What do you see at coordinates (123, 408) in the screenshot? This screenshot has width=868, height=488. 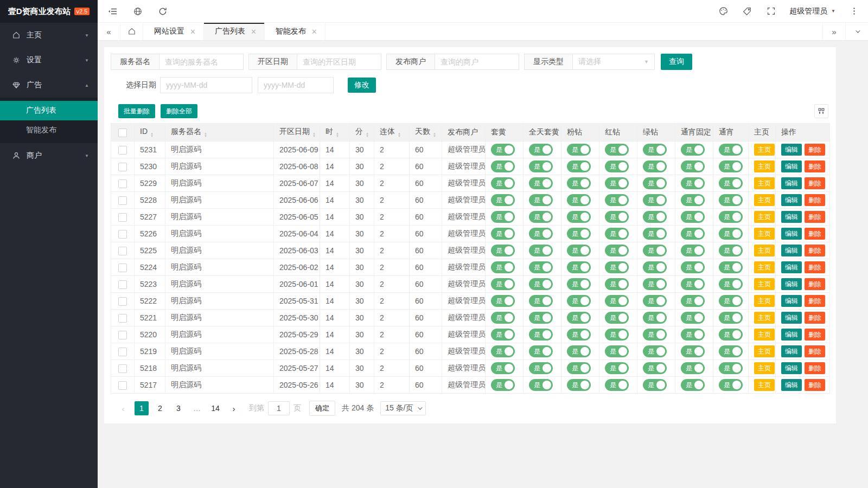 I see `prev-page-button: ‹` at bounding box center [123, 408].